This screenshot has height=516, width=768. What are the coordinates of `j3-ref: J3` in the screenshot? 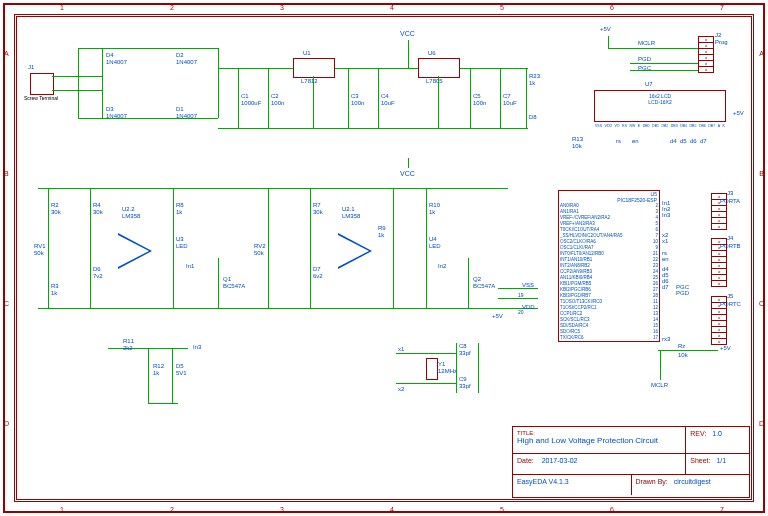 It's located at (730, 193).